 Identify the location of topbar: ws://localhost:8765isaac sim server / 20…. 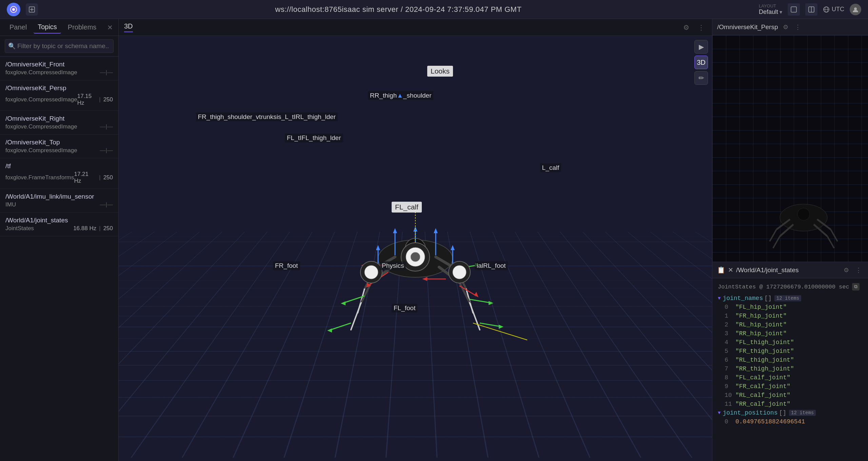
(434, 9).